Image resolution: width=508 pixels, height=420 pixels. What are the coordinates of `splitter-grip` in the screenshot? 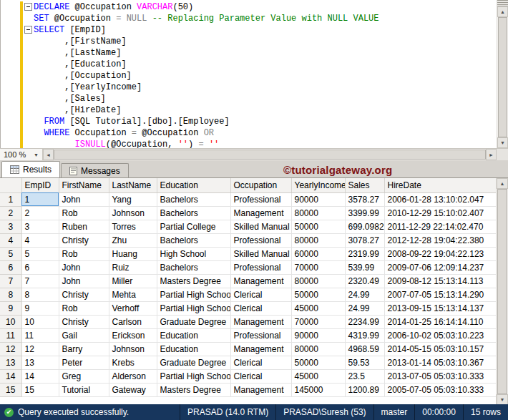 It's located at (502, 3).